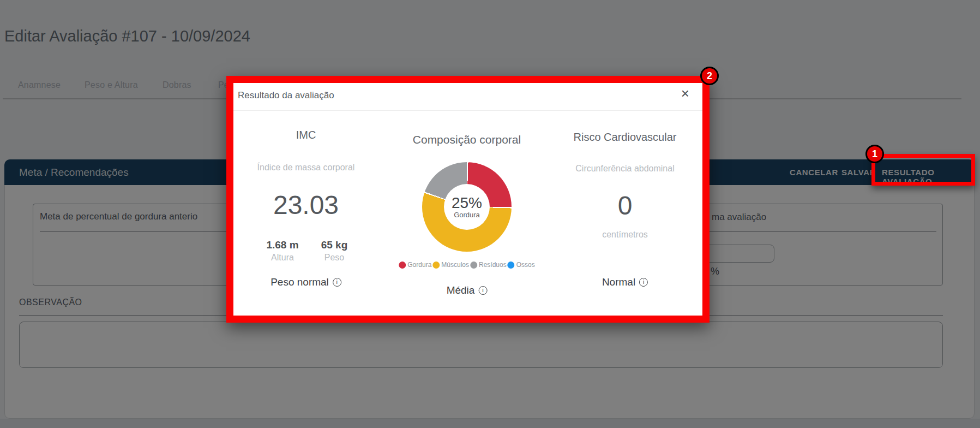 The height and width of the screenshot is (428, 980). I want to click on weight-label: Peso, so click(334, 258).